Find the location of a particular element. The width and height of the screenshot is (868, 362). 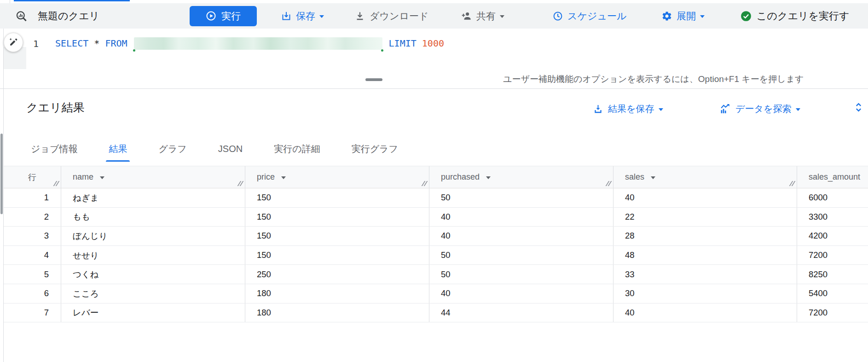

sql-code-line: SELECT * FROMLIMIT 1000 is located at coordinates (249, 43).